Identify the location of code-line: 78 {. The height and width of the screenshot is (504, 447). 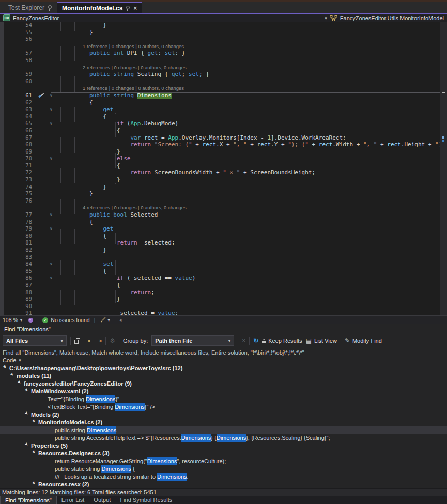
(220, 222).